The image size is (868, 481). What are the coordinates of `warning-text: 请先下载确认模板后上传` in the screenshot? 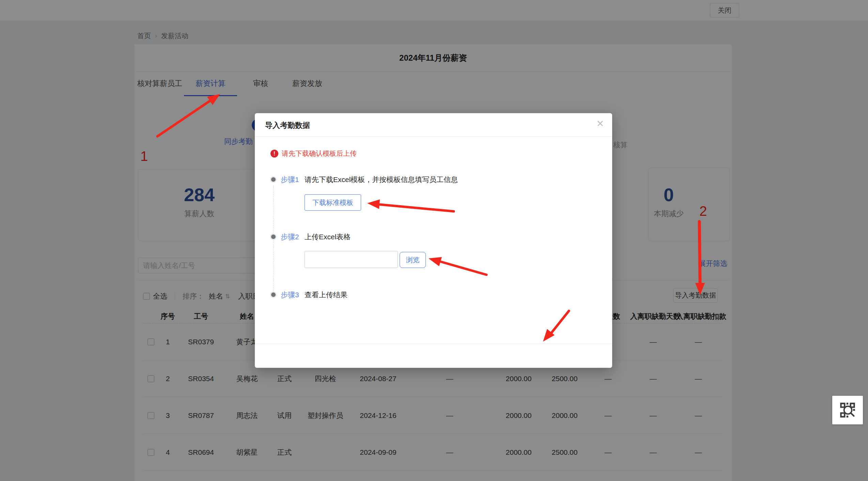 It's located at (319, 153).